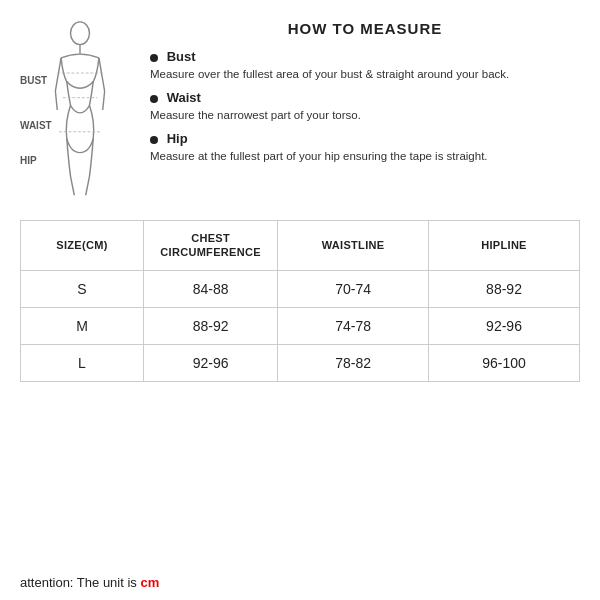  What do you see at coordinates (300, 246) in the screenshot?
I see `table-header-row: SIZE(cm) CHESTCIRCUMFERENCE WAISTLINE HI…` at bounding box center [300, 246].